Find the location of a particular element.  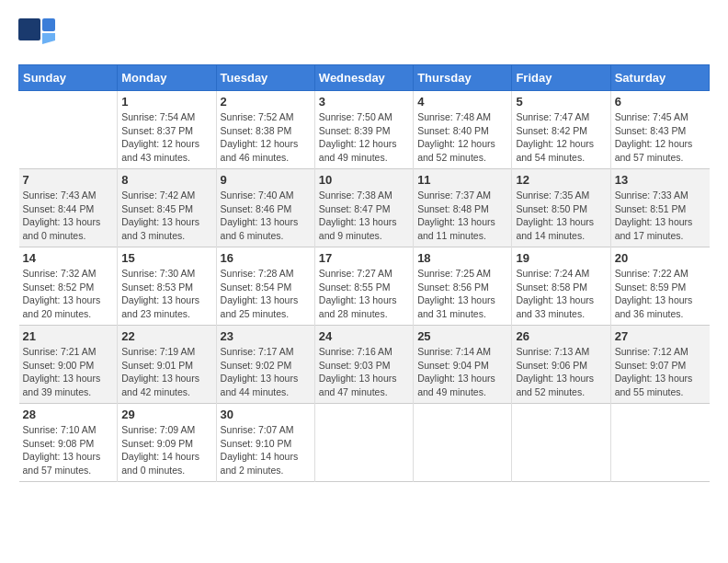

day-number: 26 is located at coordinates (561, 337).